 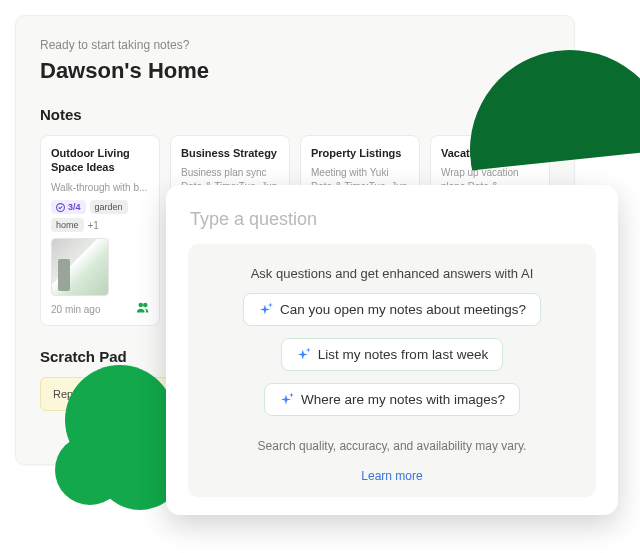 I want to click on note-timestamp: 20 min ago, so click(x=76, y=310).